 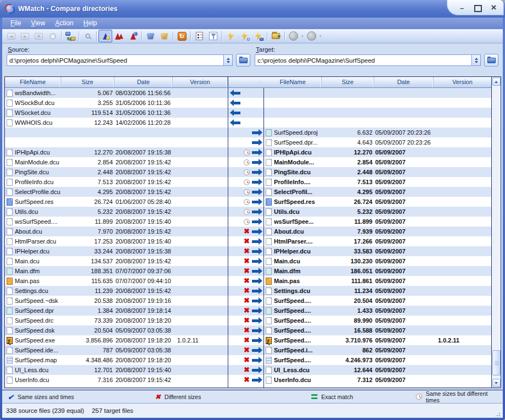 I want to click on table-row: wsBandwidth...5.06708/03/2006 11:56:56, so click(x=248, y=93).